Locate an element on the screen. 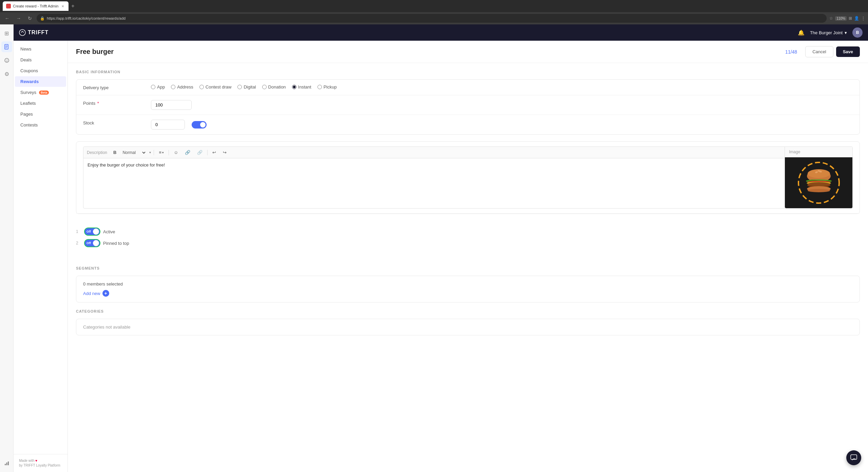  categories-card: Categories not available is located at coordinates (468, 327).